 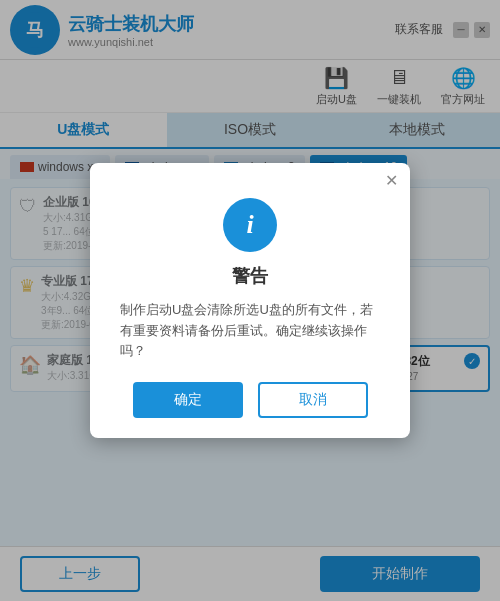 What do you see at coordinates (392, 180) in the screenshot?
I see `modal-close-button: ✕` at bounding box center [392, 180].